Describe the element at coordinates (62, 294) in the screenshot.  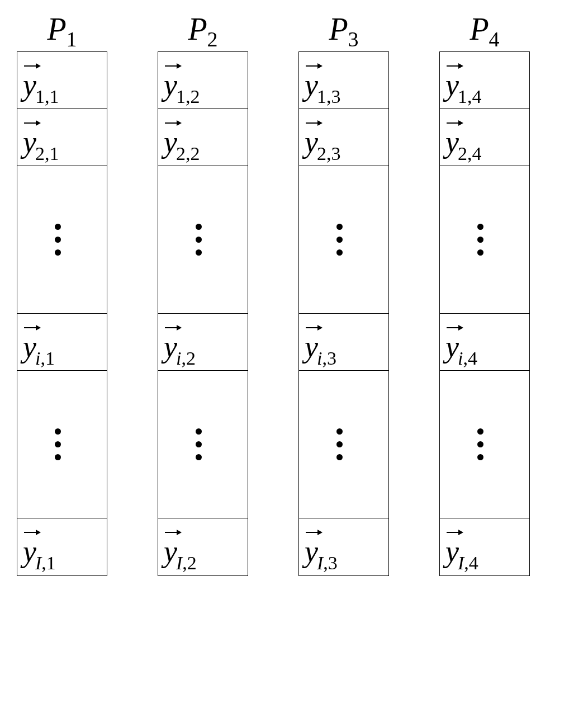
I see `column-wrapper-1: P1y1,1y2,1yi,1yI,1` at that location.